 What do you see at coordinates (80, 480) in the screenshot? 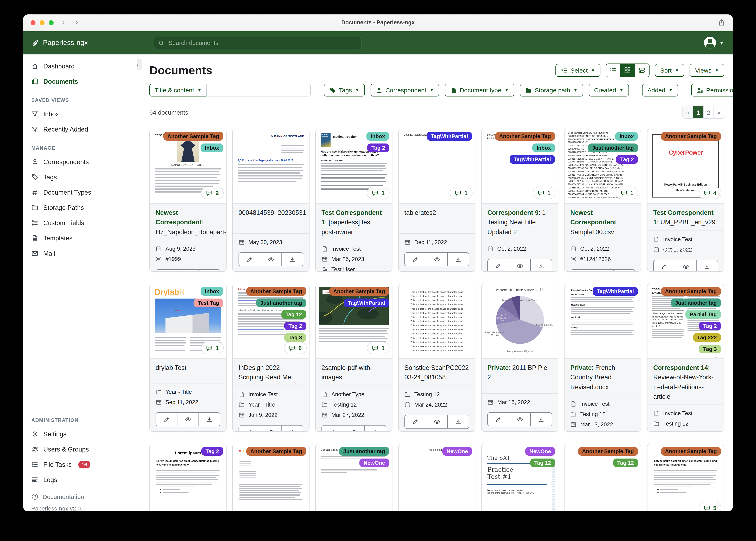
I see `sidebar-item-logs: Logs` at bounding box center [80, 480].